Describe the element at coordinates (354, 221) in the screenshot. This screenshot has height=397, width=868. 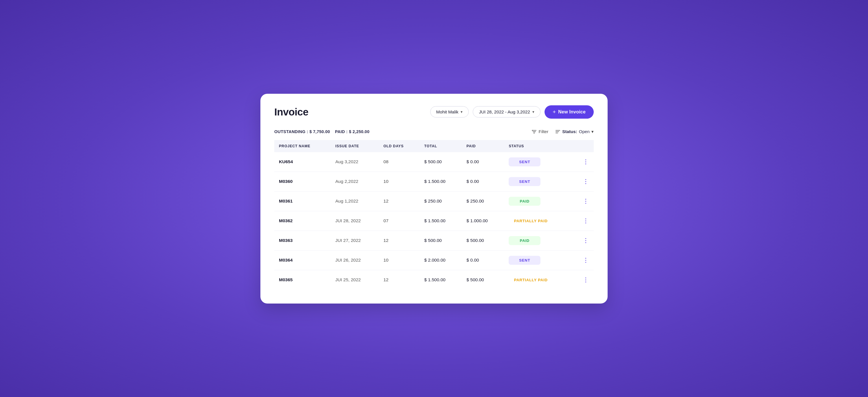
I see `cell-issue-date: JUI 28, 2022` at that location.